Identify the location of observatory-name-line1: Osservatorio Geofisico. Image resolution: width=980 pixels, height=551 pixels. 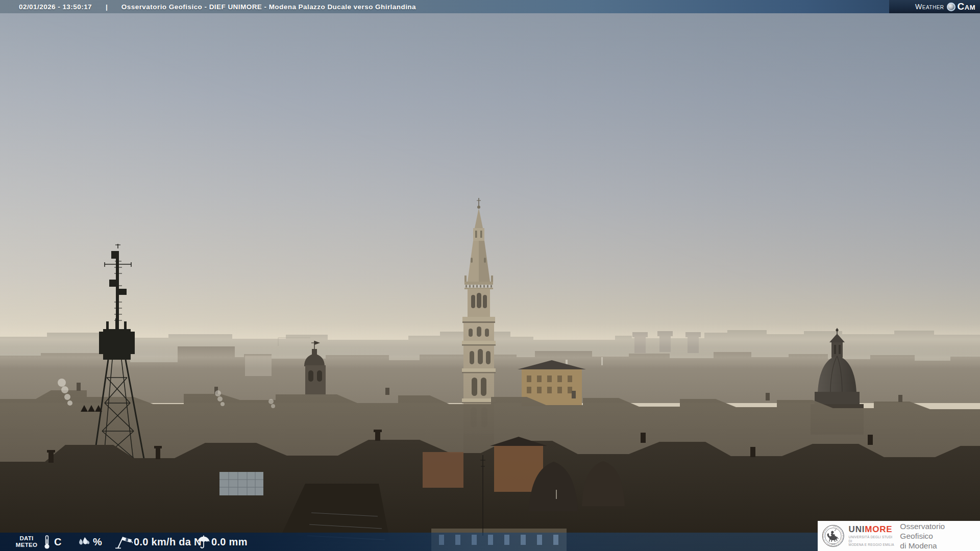
(938, 531).